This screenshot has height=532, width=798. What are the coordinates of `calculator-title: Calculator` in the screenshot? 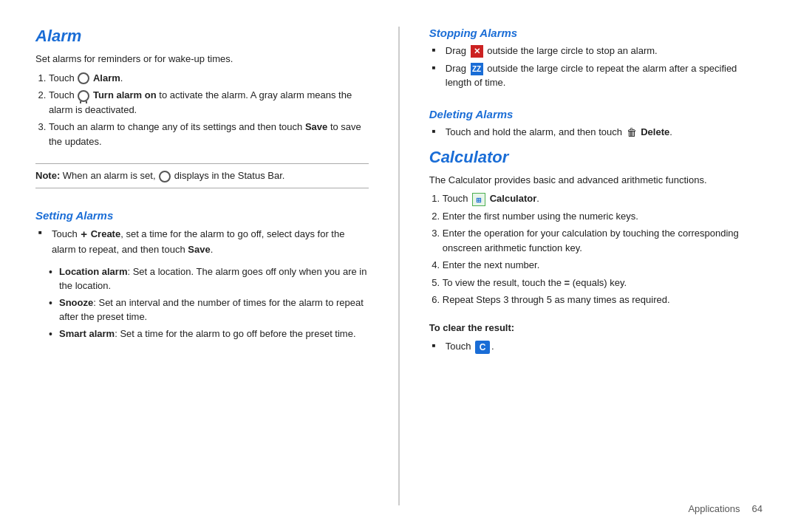 It's located at (596, 157).